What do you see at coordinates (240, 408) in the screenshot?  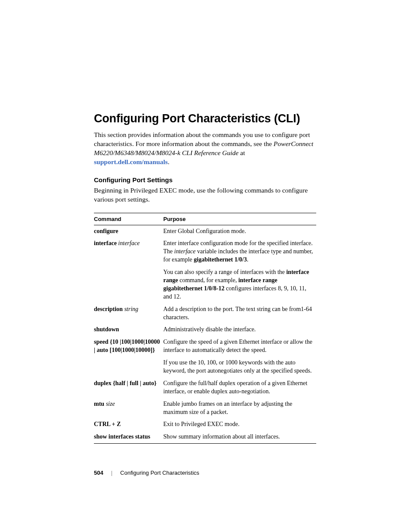 I see `purpose-mtu: Enable jumbo frames on an interface by a…` at bounding box center [240, 408].